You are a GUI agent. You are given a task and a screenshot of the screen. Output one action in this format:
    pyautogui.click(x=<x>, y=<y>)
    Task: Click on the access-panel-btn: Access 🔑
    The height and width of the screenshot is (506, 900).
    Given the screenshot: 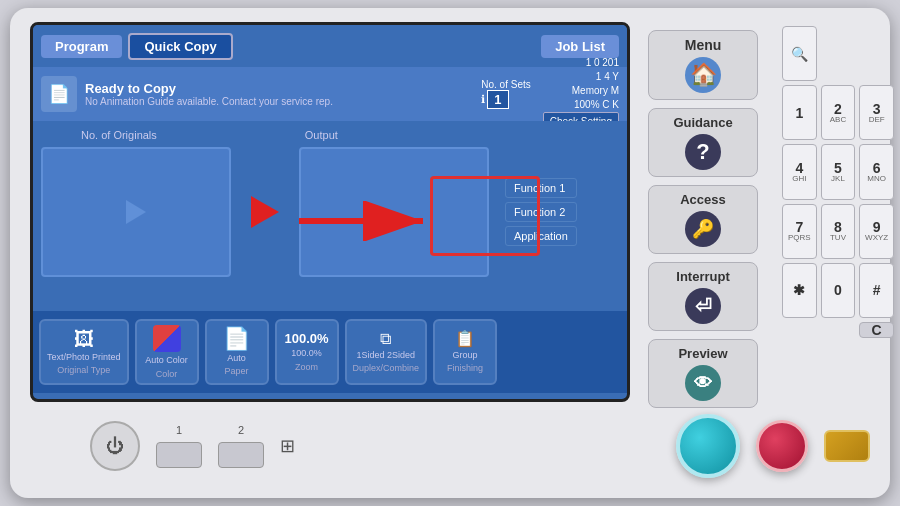 What is the action you would take?
    pyautogui.click(x=703, y=220)
    